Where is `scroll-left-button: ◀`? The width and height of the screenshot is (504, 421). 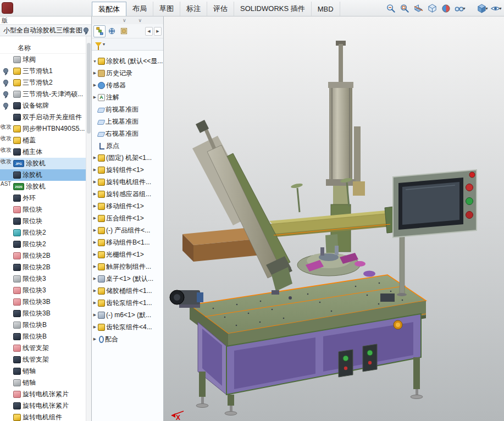
scroll-left-button: ◀ is located at coordinates (149, 31).